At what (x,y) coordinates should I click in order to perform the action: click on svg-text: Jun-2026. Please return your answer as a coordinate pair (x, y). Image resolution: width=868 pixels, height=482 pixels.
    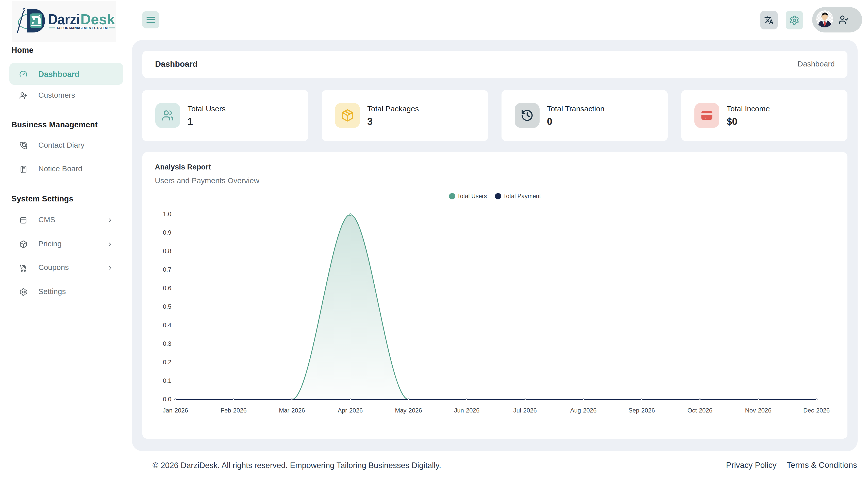
    Looking at the image, I should click on (467, 410).